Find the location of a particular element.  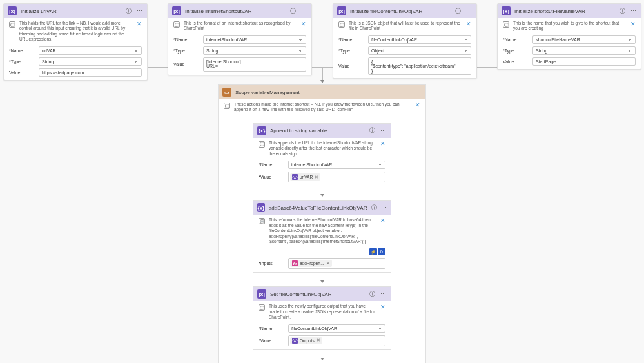

value-input: { "$content-type": "application/octet-st… is located at coordinates (420, 66).